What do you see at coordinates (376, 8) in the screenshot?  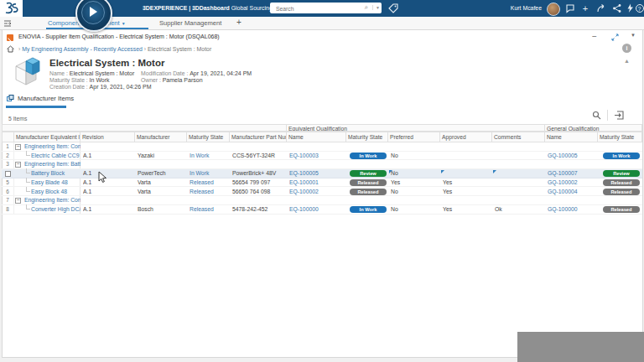 I see `search-dropdown-icon: ▼` at bounding box center [376, 8].